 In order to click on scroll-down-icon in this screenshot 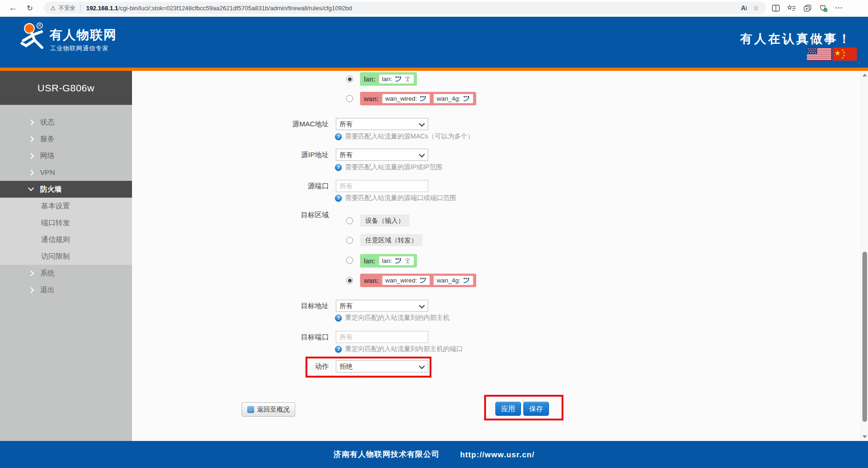, I will do `click(865, 437)`.